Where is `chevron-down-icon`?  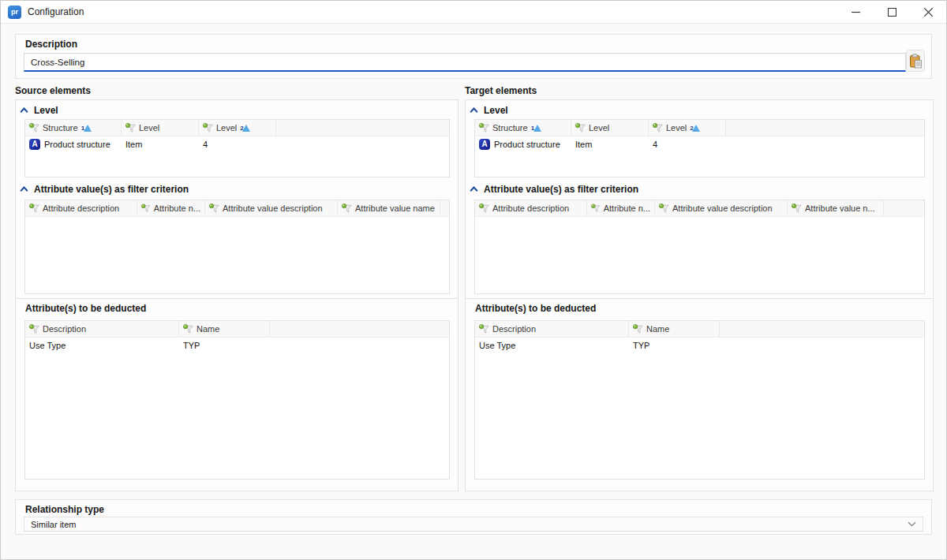 chevron-down-icon is located at coordinates (912, 524).